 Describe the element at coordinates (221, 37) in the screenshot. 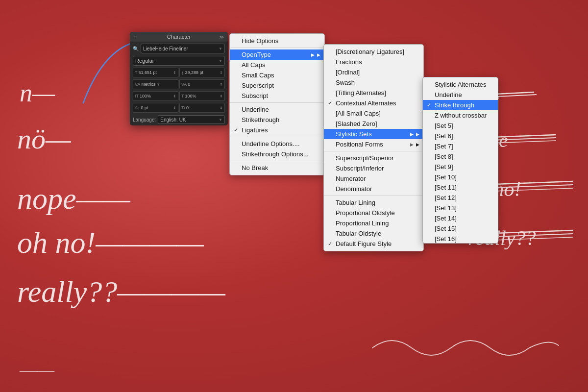

I see `panel-menu-icon: ≫` at that location.